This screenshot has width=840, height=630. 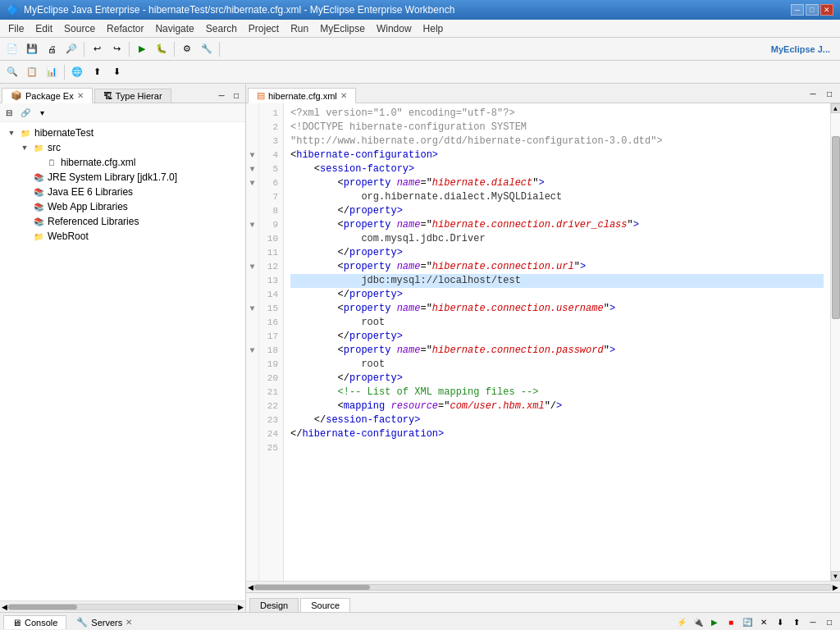 I want to click on fold-marker-18: ▼, so click(x=253, y=351).